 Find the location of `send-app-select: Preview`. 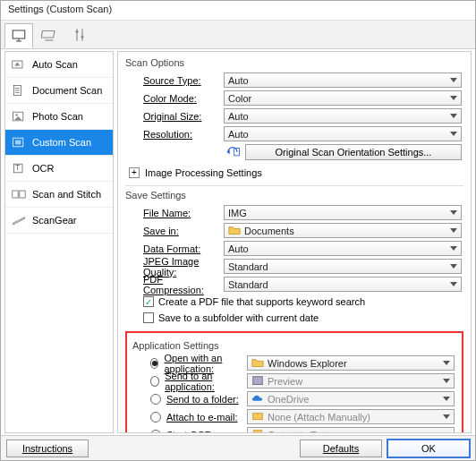

send-app-select: Preview is located at coordinates (351, 381).